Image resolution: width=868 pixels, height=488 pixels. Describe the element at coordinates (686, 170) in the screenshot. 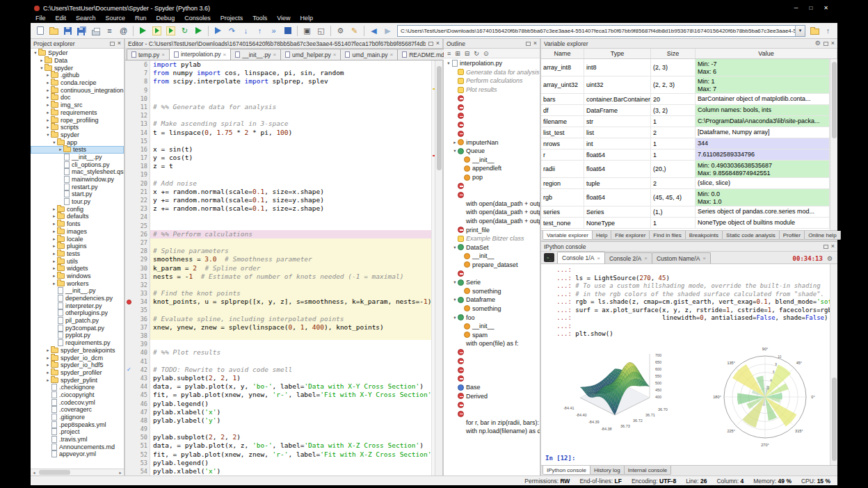

I see `variable-row: radiifloat64(20,)Min: 0.4903036638535687…` at that location.